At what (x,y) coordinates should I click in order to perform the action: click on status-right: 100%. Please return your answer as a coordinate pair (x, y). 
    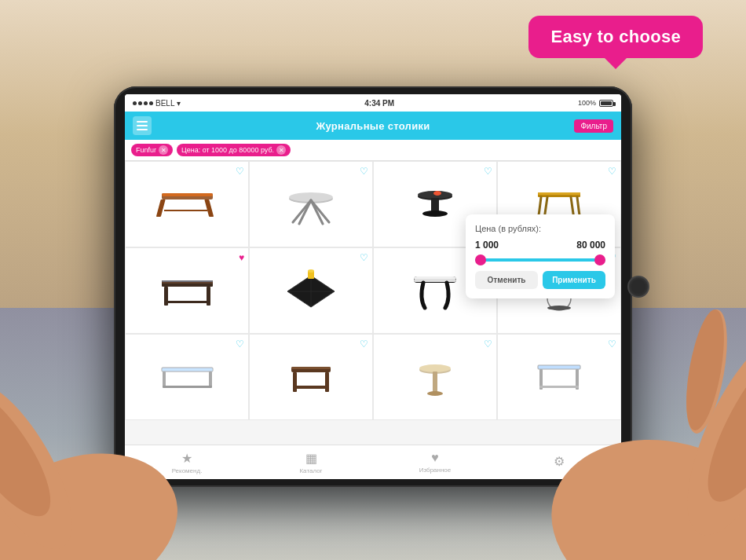
    Looking at the image, I should click on (595, 103).